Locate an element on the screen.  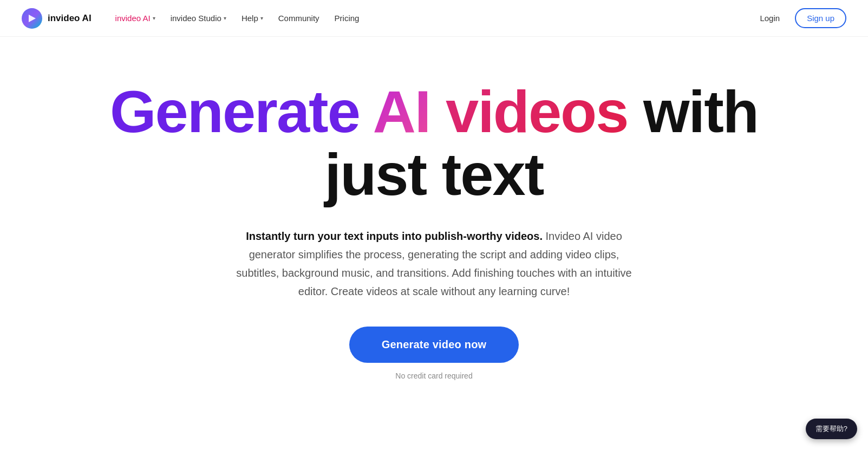
navbar-nav: invideo AI ▾ invideo Studio ▾ Help ▾ Com… is located at coordinates (237, 18).